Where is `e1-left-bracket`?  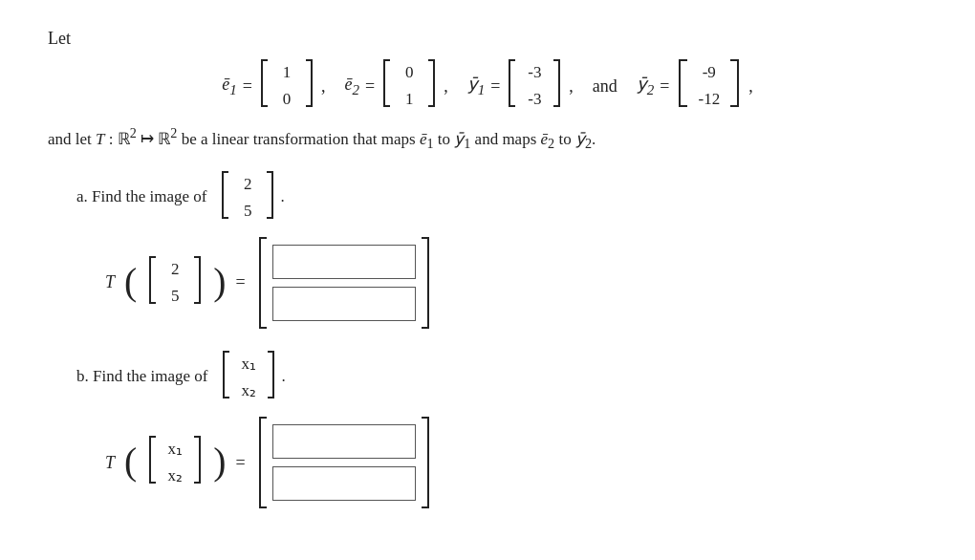 e1-left-bracket is located at coordinates (264, 83).